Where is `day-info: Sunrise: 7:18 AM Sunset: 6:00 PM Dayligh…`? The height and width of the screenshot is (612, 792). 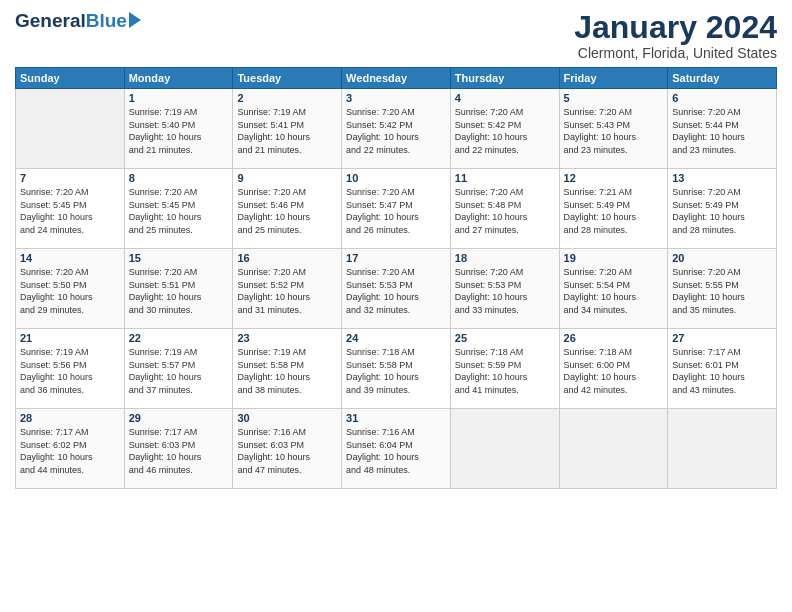 day-info: Sunrise: 7:18 AM Sunset: 6:00 PM Dayligh… is located at coordinates (614, 371).